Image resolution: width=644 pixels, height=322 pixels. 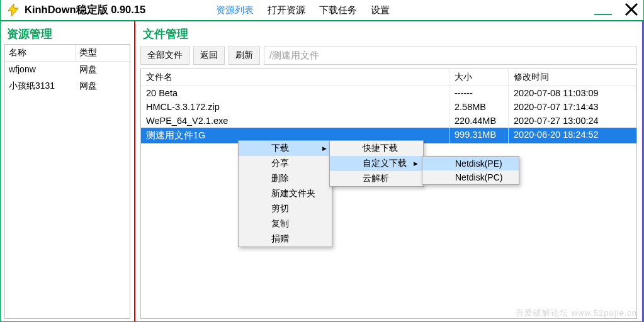 What do you see at coordinates (389, 93) in the screenshot?
I see `file-row: 20 Beta------2020-07-08 11:03:09` at bounding box center [389, 93].